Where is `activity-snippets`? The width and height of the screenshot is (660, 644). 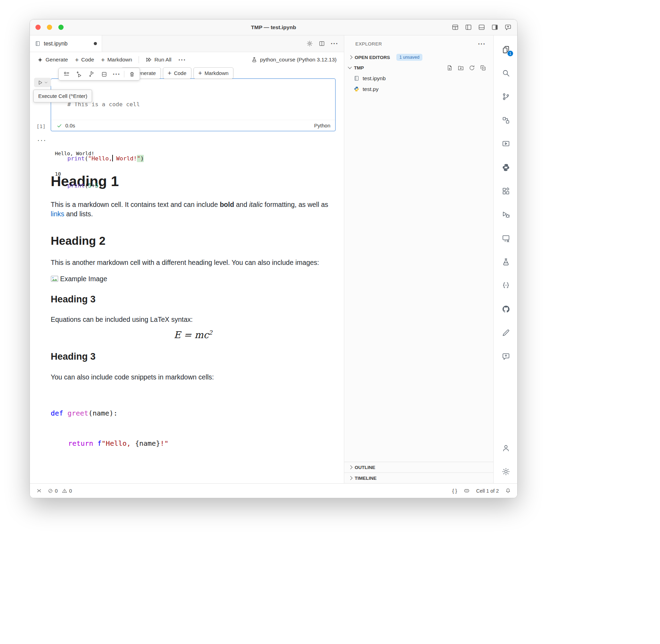 activity-snippets is located at coordinates (506, 285).